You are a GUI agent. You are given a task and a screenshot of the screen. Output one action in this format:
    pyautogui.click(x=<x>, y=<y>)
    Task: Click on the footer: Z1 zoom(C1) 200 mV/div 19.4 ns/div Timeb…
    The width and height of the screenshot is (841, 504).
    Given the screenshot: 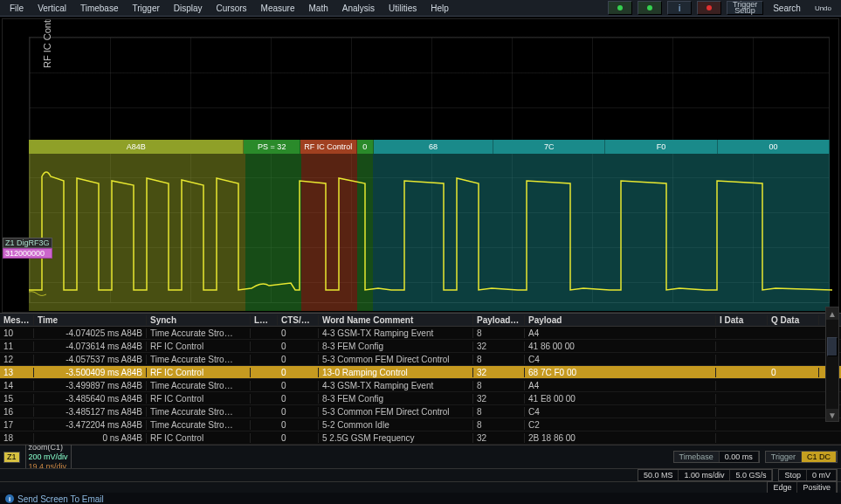 What is the action you would take?
    pyautogui.click(x=421, y=456)
    